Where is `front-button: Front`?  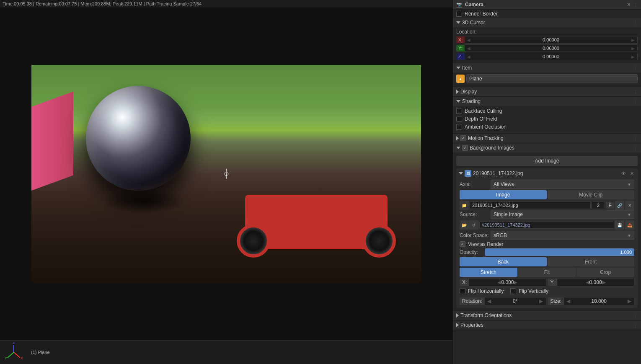
front-button: Front is located at coordinates (591, 262).